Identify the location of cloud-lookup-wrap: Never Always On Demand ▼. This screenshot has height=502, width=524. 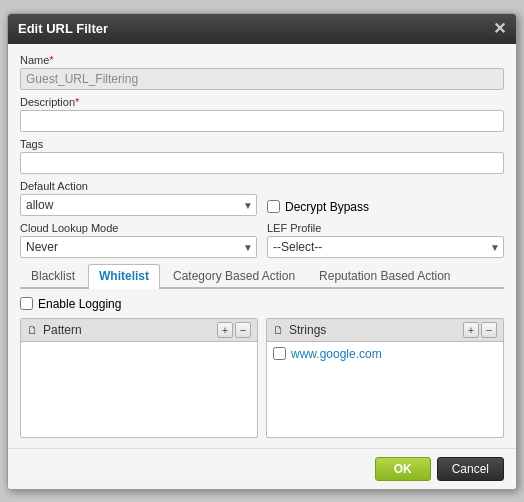
(138, 247).